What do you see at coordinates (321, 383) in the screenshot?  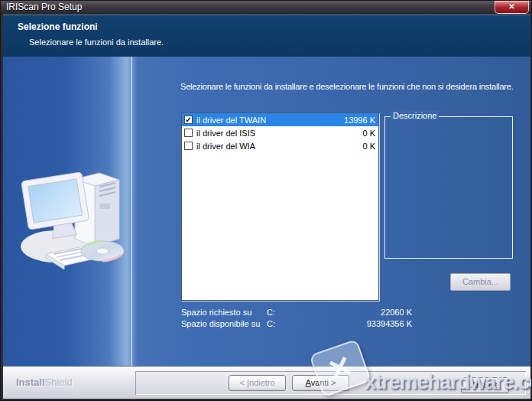 I see `next-button: Avanti >` at bounding box center [321, 383].